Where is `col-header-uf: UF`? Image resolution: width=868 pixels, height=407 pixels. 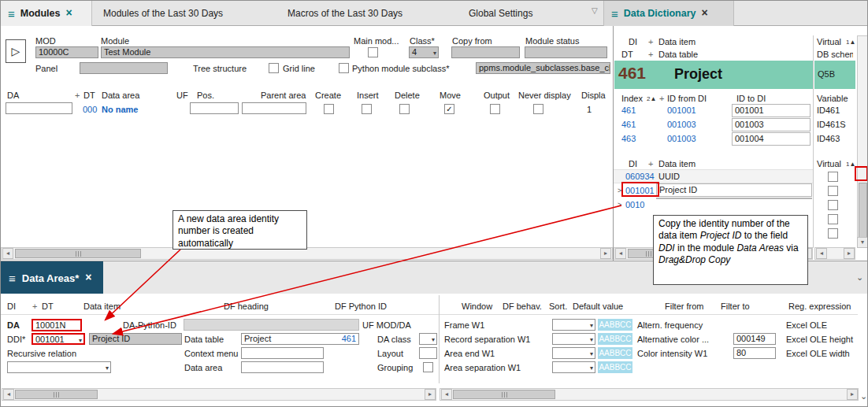
col-header-uf: UF is located at coordinates (183, 95).